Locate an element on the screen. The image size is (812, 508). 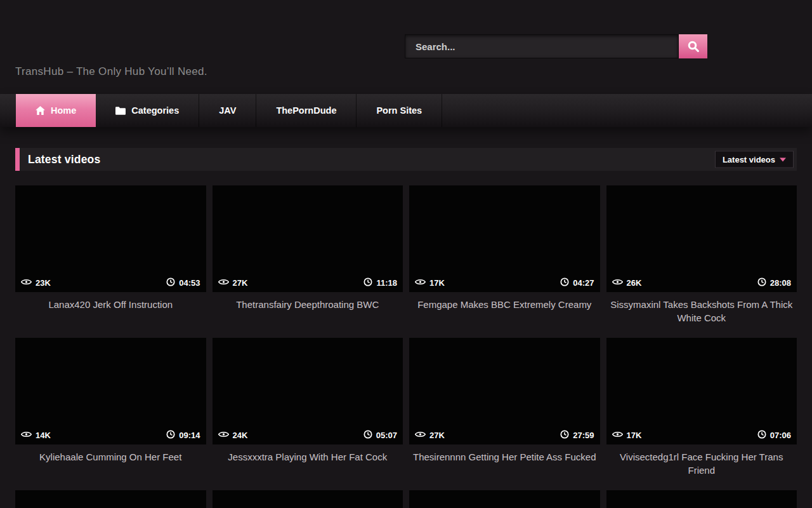
nav-item-label: JAV is located at coordinates (227, 110).